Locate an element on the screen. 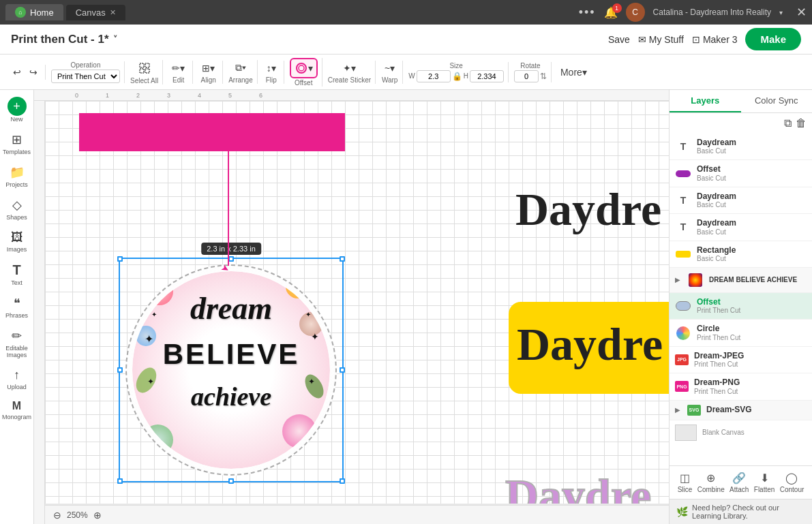  tab-canvas: Canvas ✕ is located at coordinates (95, 12).